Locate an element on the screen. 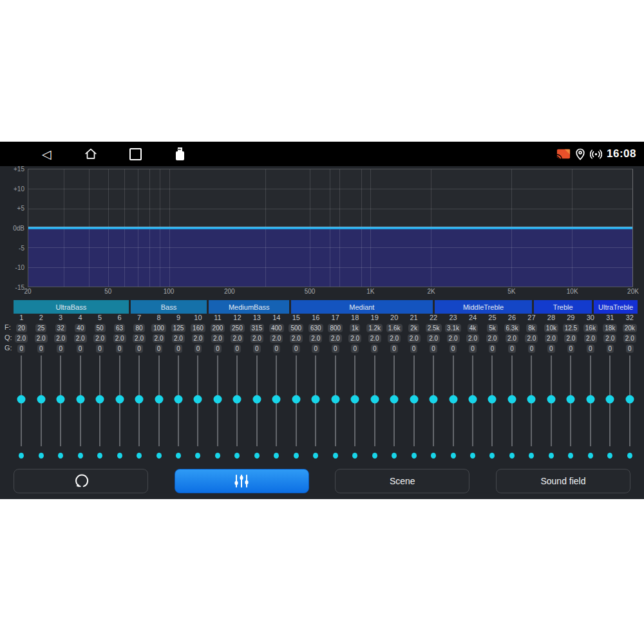 This screenshot has width=644, height=644. band-segment-middletreble: MiddleTreble is located at coordinates (484, 307).